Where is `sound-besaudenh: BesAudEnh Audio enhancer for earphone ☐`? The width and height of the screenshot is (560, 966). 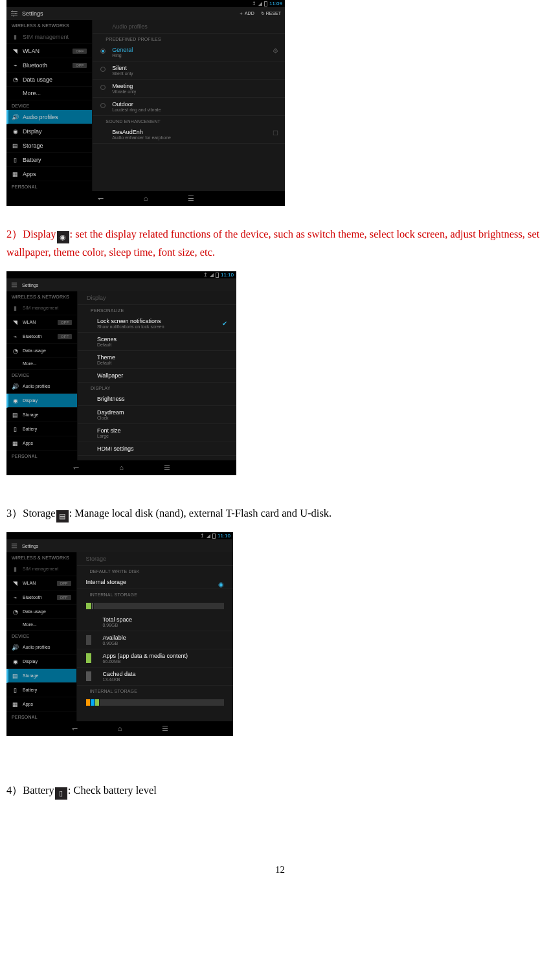
sound-besaudenh: BesAudEnh Audio enhancer for earphone ☐ is located at coordinates (189, 135).